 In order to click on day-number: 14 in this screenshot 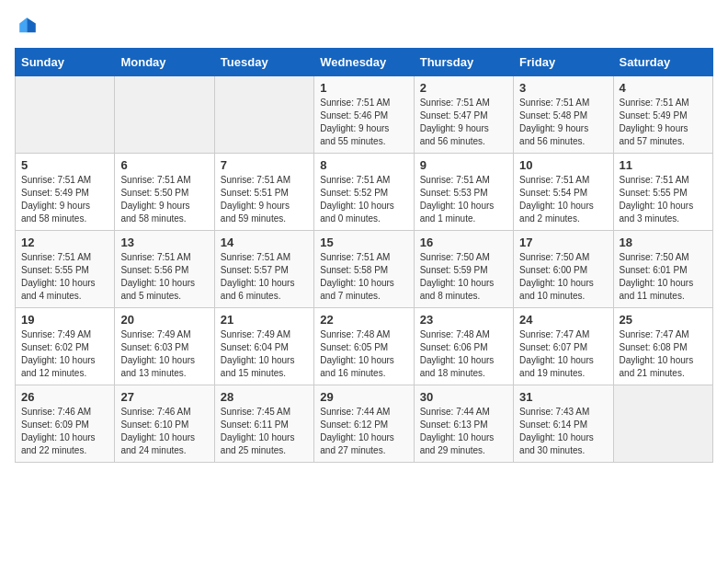, I will do `click(265, 243)`.